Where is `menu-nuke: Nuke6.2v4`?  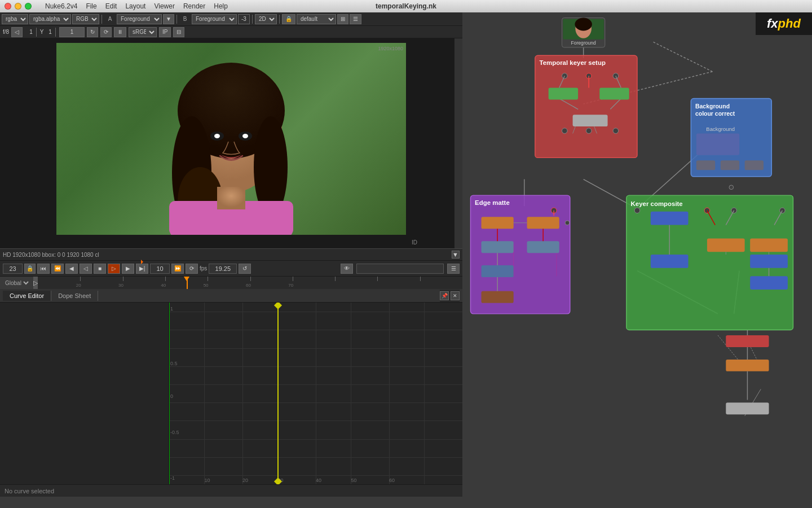 menu-nuke: Nuke6.2v4 is located at coordinates (61, 6).